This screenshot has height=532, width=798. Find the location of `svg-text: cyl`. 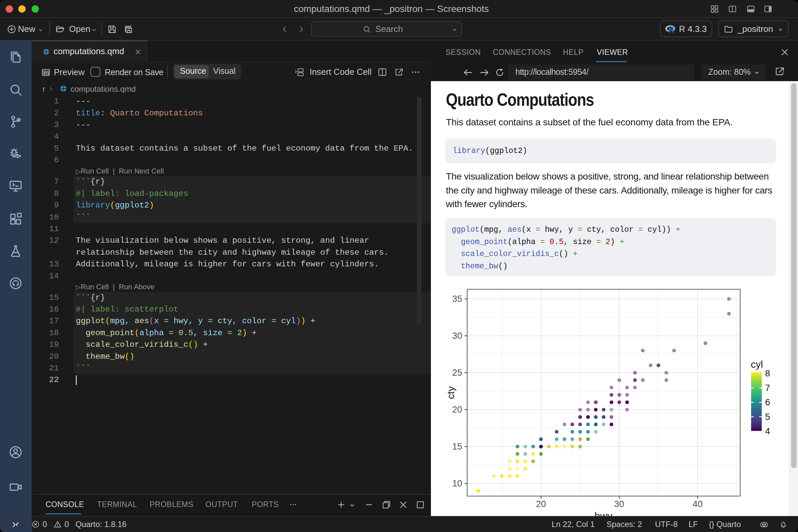

svg-text: cyl is located at coordinates (757, 364).